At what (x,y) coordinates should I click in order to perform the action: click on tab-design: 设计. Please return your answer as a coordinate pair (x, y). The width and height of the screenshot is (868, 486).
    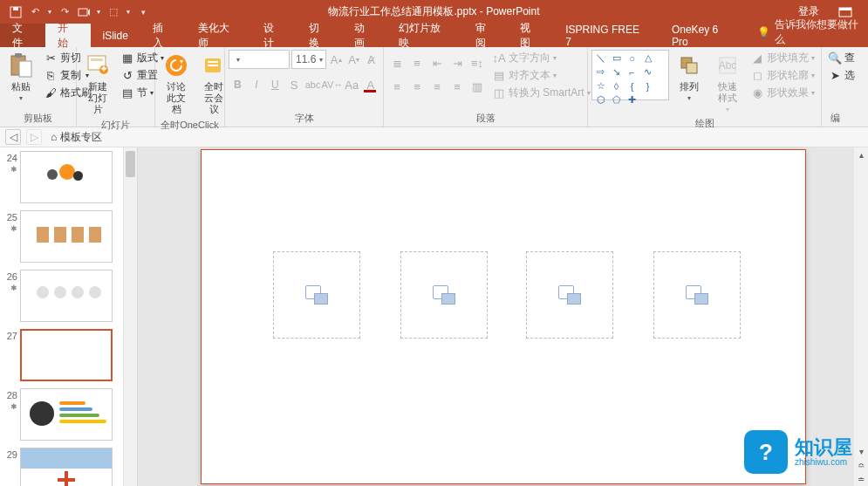
    Looking at the image, I should click on (274, 35).